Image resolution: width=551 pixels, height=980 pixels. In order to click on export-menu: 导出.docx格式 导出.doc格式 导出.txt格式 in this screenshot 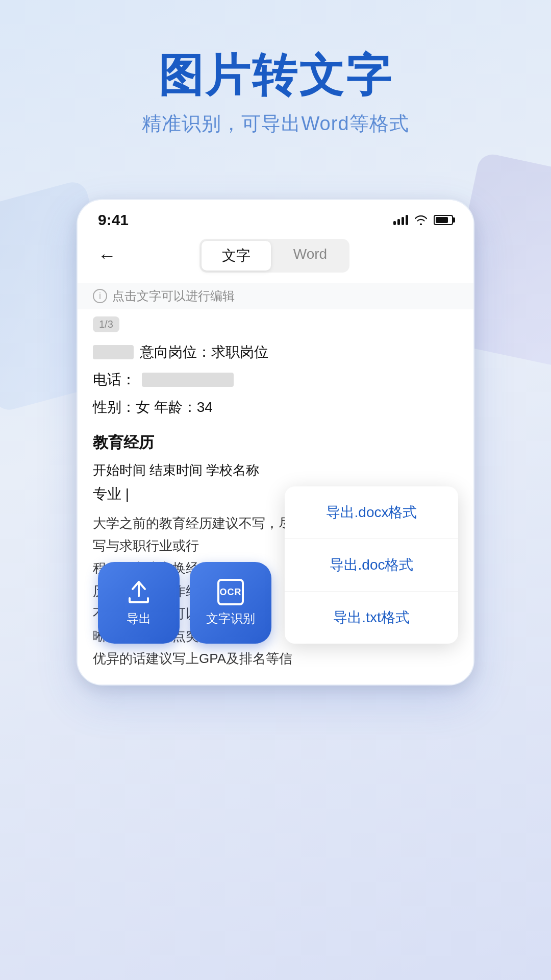, I will do `click(371, 565)`.